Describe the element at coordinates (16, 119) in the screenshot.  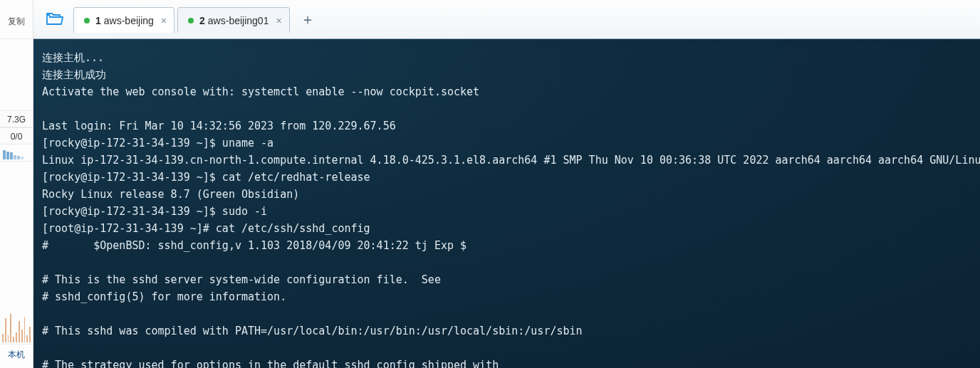
I see `stat-disk: 7.3G` at that location.